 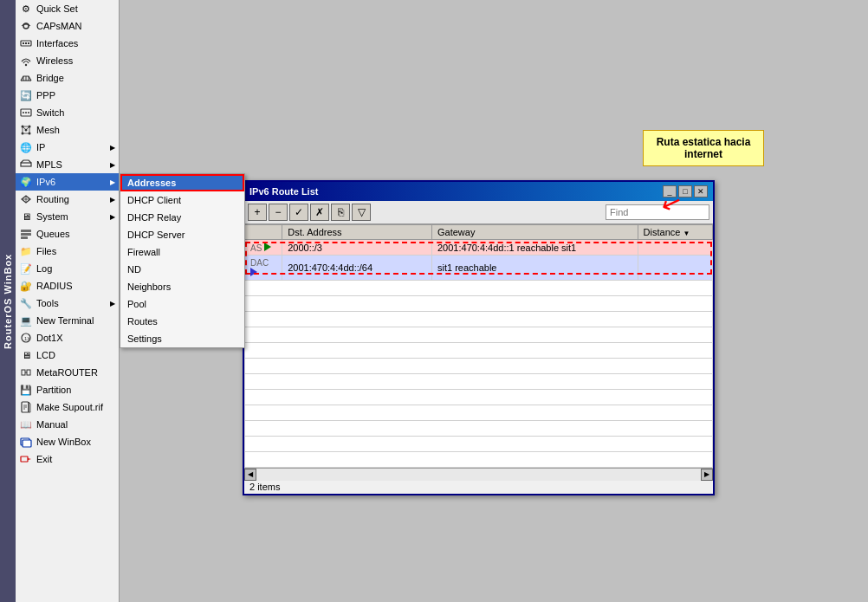 I want to click on mpls-icon, so click(x=26, y=165).